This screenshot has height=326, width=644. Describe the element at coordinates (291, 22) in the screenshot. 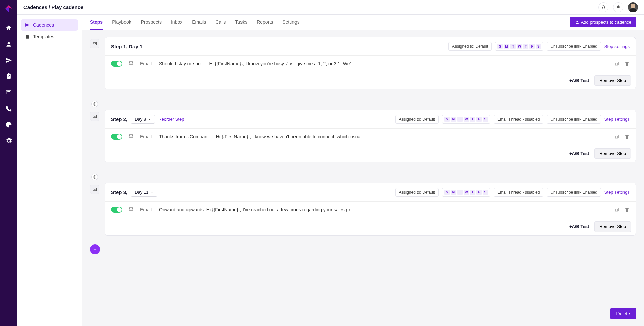

I see `tab-settings: Settings` at that location.